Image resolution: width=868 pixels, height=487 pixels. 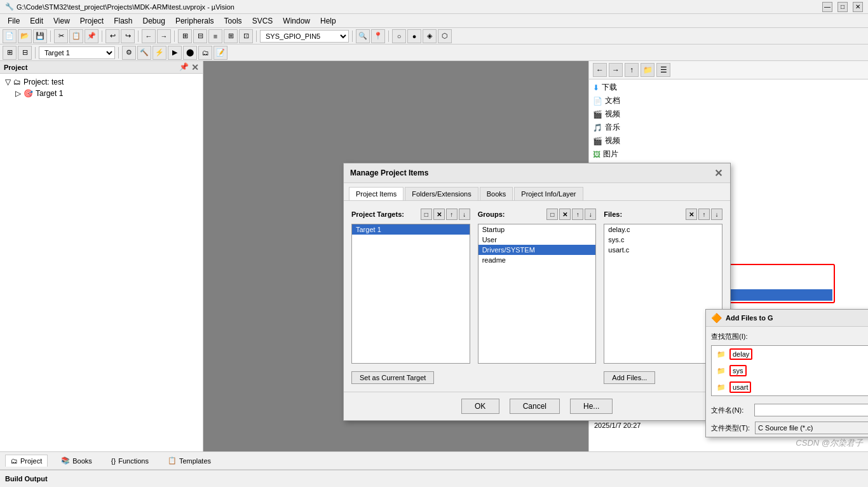 I want to click on flash-btn: ⚡, so click(x=159, y=53).